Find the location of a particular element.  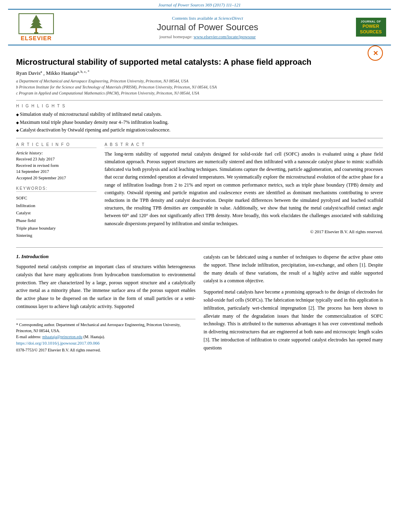

keywords-label: Keywords: is located at coordinates (56, 189).